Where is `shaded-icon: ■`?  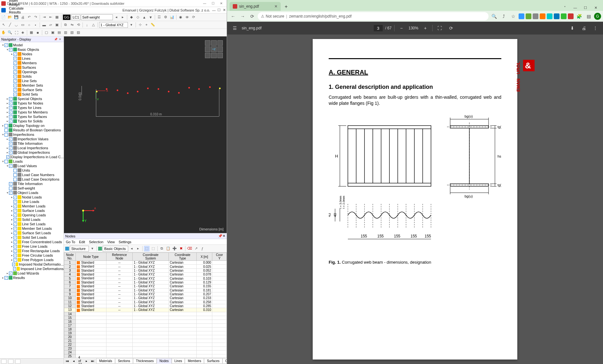 shaded-icon: ■ is located at coordinates (38, 33).